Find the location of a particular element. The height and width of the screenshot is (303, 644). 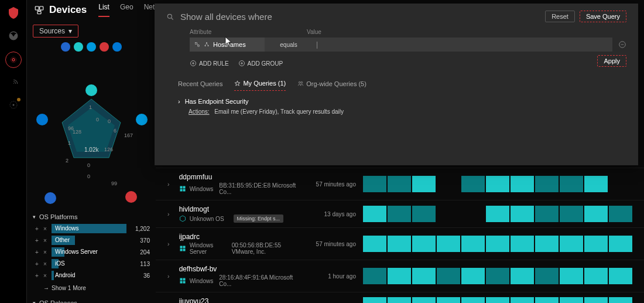

device-name: ijpadrc is located at coordinates (242, 237).